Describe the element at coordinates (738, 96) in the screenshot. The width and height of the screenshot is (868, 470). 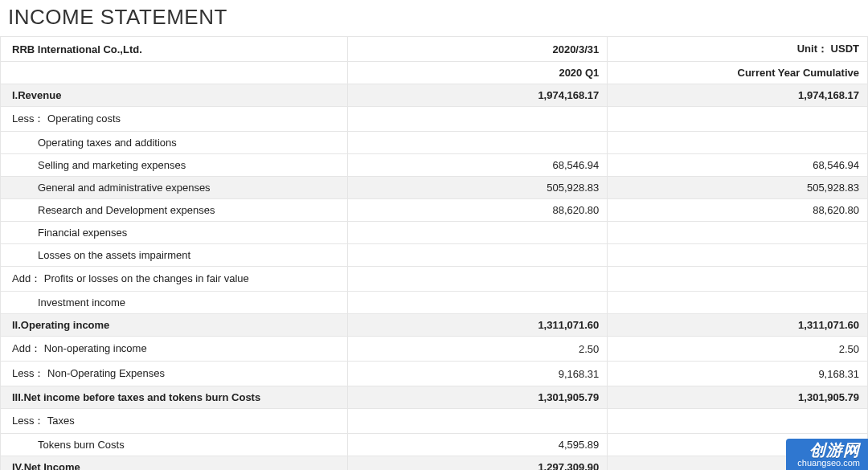
I see `row-cum-value: 1,974,168.17` at that location.